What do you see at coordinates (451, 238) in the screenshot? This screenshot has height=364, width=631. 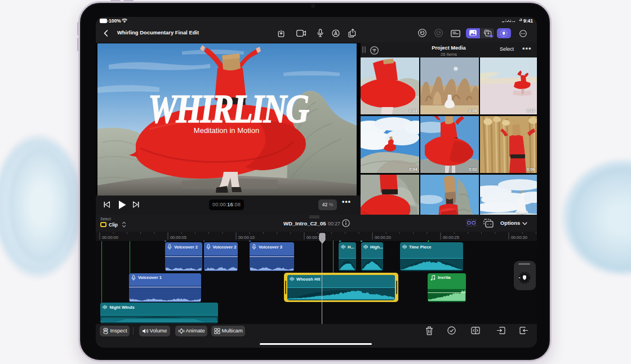 I see `svg-text: 00:00:25` at bounding box center [451, 238].